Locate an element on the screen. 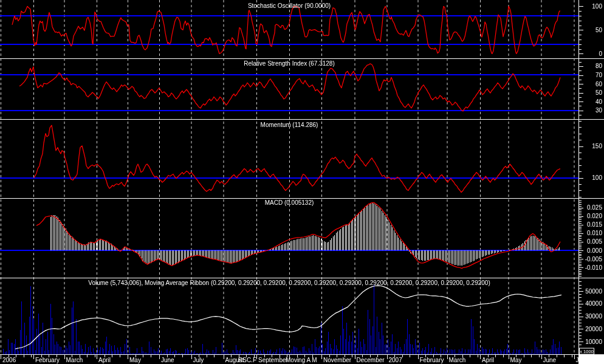  y-tick-label: 0.025 is located at coordinates (594, 208).